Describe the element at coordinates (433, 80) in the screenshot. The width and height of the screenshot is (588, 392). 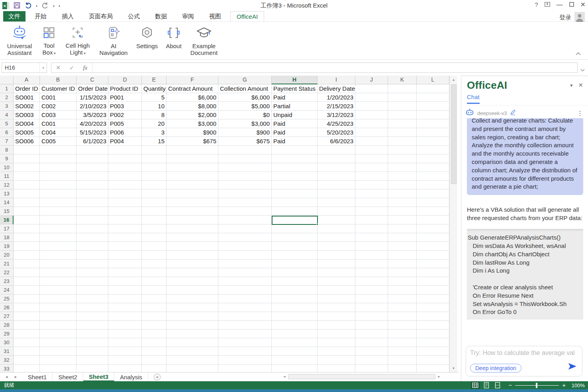
I see `column-header-L: L` at that location.